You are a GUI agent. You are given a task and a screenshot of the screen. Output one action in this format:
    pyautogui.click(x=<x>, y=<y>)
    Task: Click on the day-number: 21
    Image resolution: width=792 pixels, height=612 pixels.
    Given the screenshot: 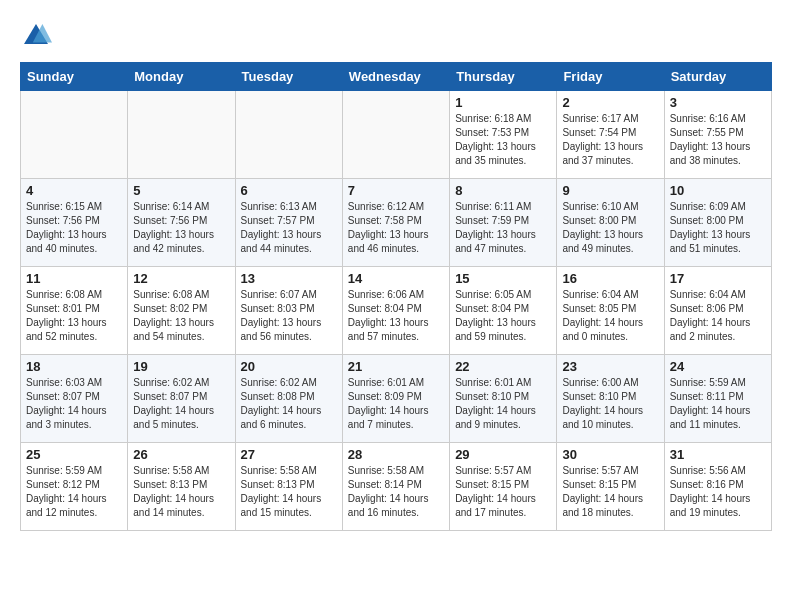 What is the action you would take?
    pyautogui.click(x=396, y=366)
    